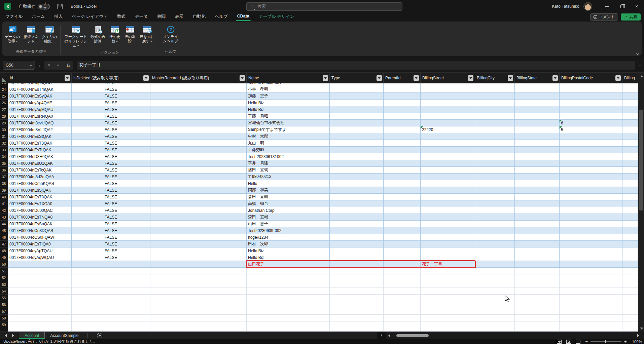 The width and height of the screenshot is (644, 344). I want to click on row-number: 57, so click(4, 311).